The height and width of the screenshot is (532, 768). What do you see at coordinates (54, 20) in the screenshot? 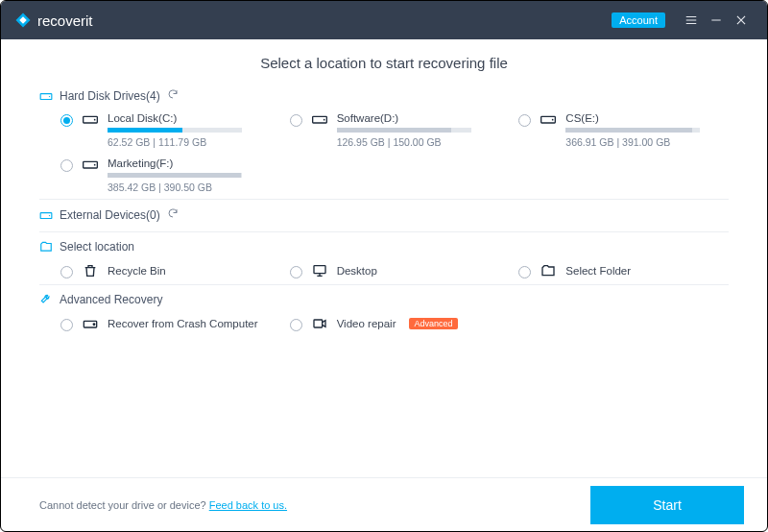
I see `app-logo: recoverit` at bounding box center [54, 20].